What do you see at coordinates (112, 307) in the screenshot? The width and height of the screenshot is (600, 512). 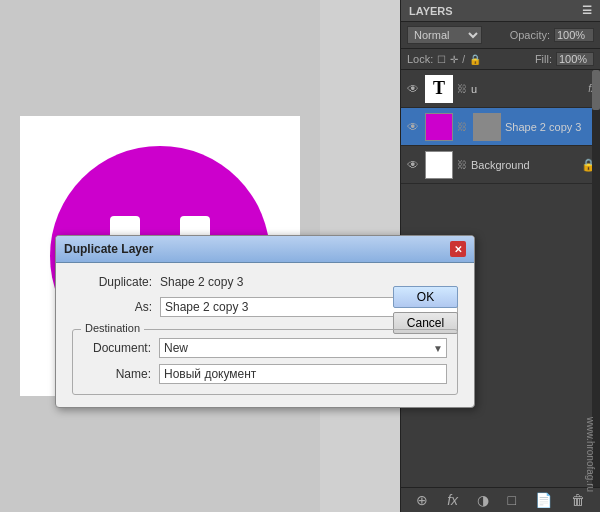 I see `as-label: As:` at bounding box center [112, 307].